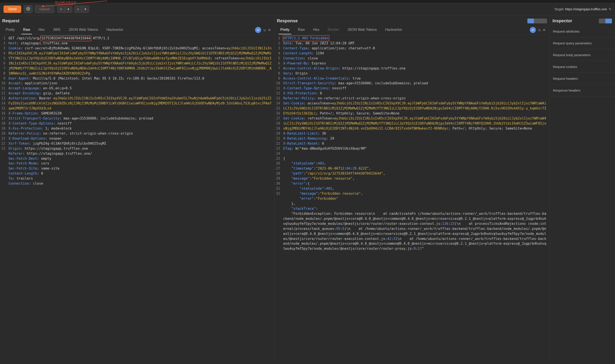  I want to click on request-line-numbers: 1 2 3 4 5 6 7 8 9 10 11 12 13 14 15 16 1…, so click(4, 198).